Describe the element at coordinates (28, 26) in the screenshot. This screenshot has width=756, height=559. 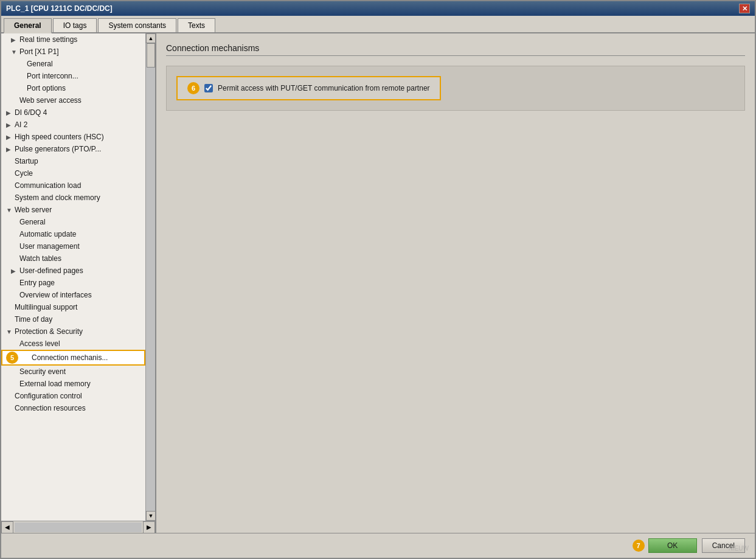
I see `tab-general: General` at that location.